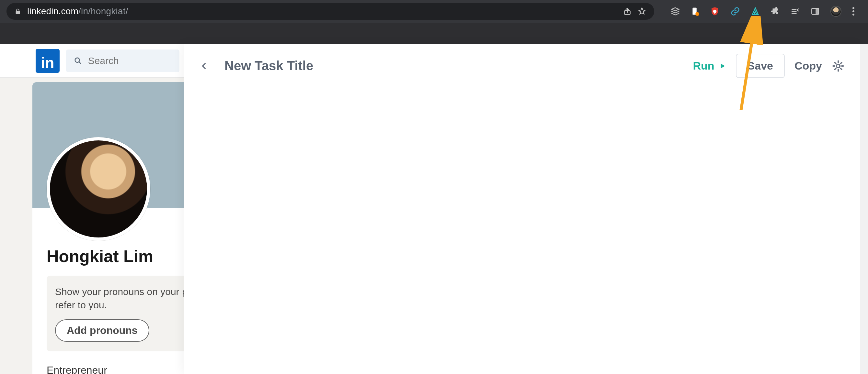 This screenshot has height=374, width=868. Describe the element at coordinates (815, 11) in the screenshot. I see `sidepanel-icon` at that location.